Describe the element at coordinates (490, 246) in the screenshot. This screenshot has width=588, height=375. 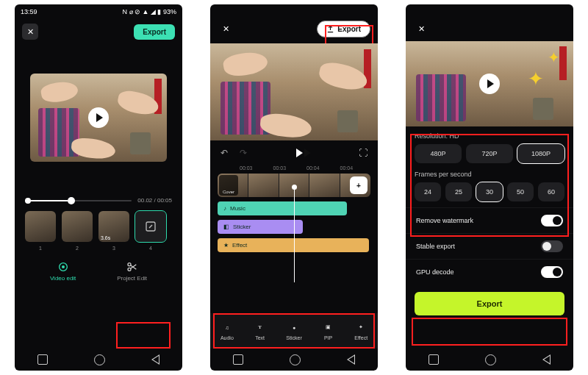
I see `toggle-stable-export: Stable export` at that location.